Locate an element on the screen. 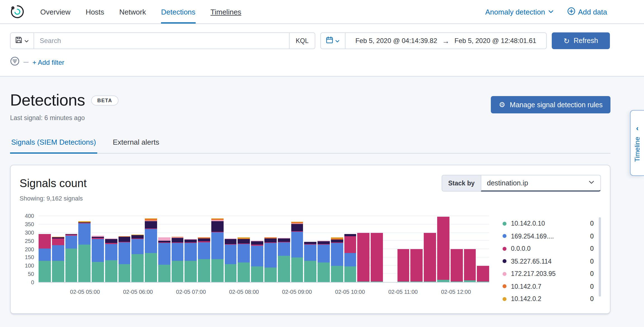 The width and height of the screenshot is (644, 327). nav-item-overview: Overview is located at coordinates (55, 12).